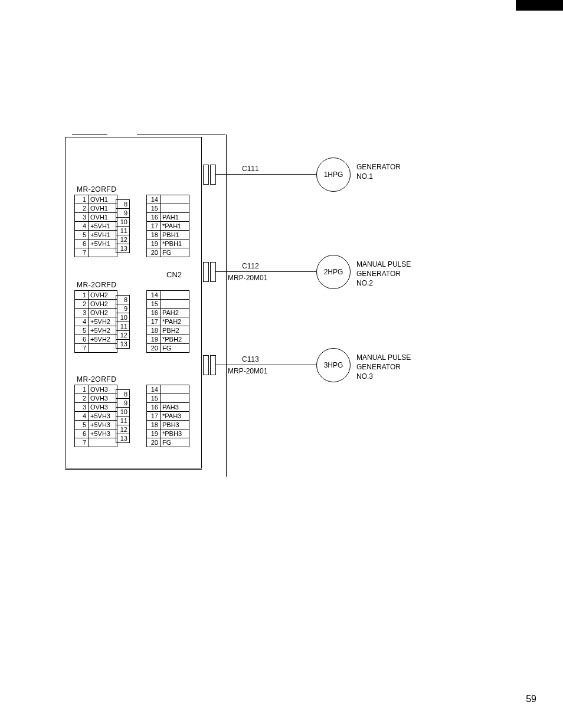 The image size is (563, 728). What do you see at coordinates (175, 235) in the screenshot?
I see `pin-signal: PBH1` at bounding box center [175, 235].